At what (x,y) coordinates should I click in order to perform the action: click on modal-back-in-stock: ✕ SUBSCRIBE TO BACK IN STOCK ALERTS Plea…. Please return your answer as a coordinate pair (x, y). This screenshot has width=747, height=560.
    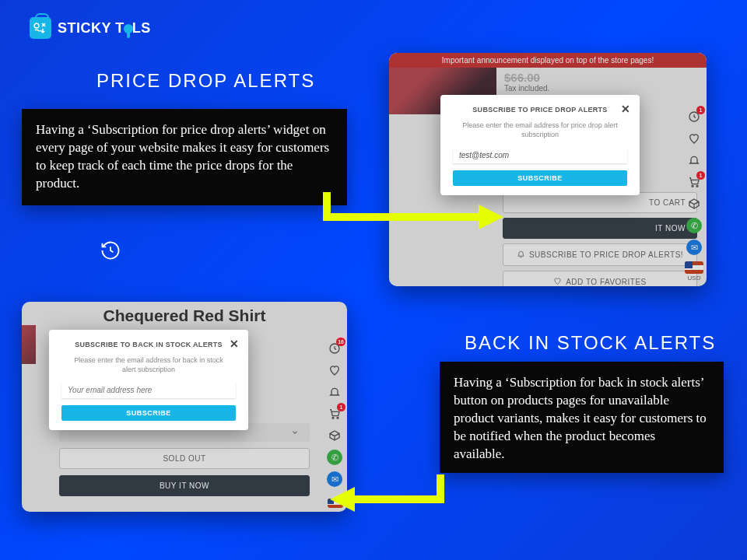
    Looking at the image, I should click on (149, 380).